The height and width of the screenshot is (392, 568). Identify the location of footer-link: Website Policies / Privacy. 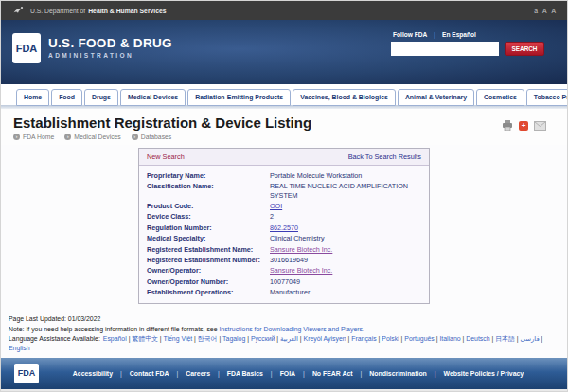
(485, 373).